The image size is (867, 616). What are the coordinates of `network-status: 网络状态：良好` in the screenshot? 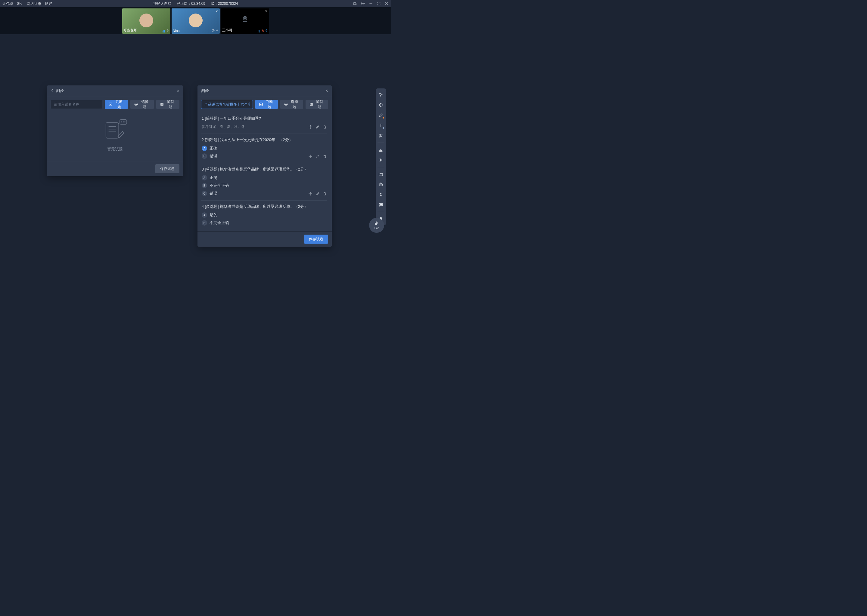 It's located at (39, 4).